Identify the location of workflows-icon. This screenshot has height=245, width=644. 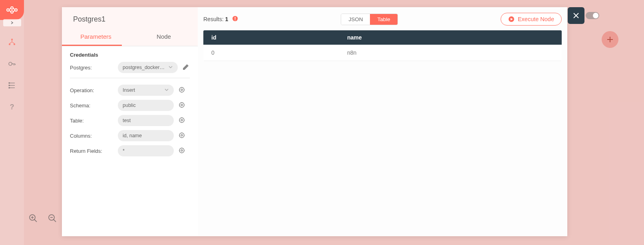
(12, 43).